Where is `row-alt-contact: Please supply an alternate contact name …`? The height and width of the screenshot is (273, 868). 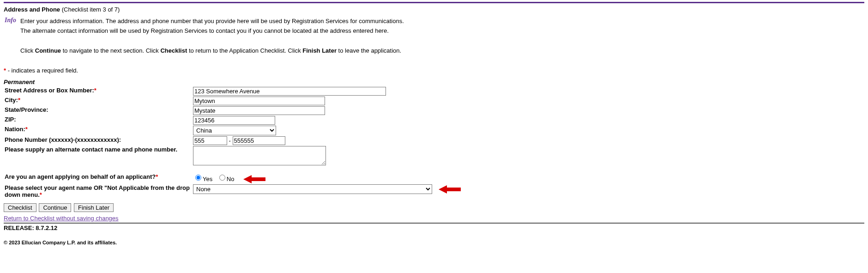
row-alt-contact: Please supply an alternate contact name … is located at coordinates (434, 156).